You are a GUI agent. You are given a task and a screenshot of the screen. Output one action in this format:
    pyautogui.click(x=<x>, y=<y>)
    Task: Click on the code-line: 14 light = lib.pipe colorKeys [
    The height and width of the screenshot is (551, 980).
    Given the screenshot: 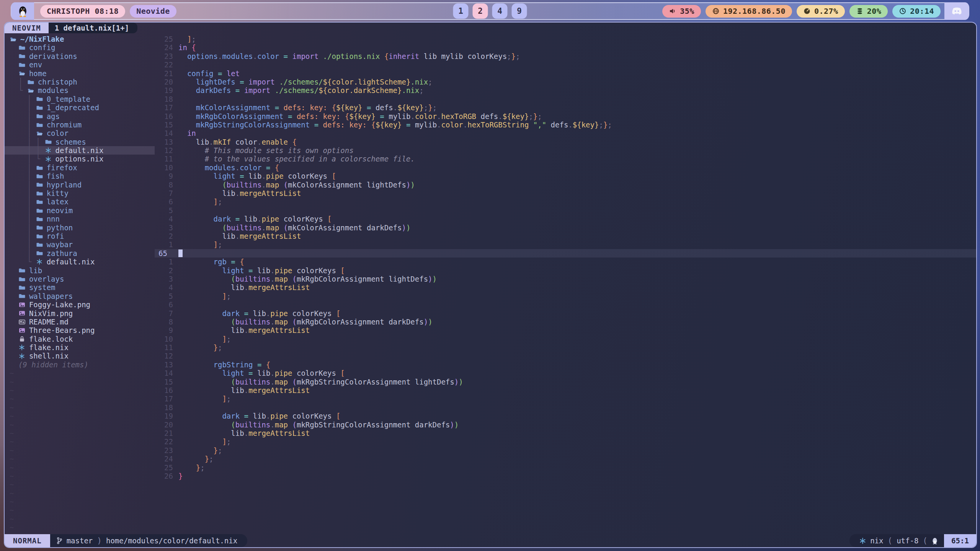 What is the action you would take?
    pyautogui.click(x=565, y=373)
    